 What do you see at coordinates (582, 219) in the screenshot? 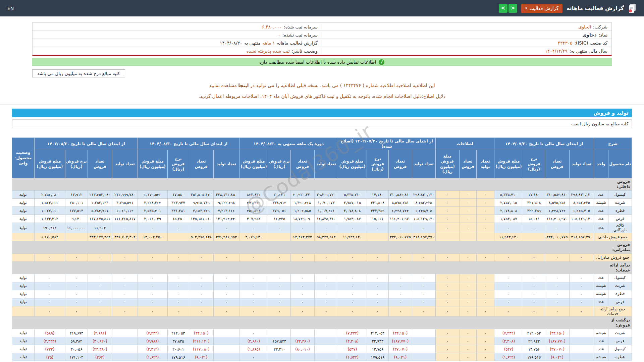
I see `value-cell: ۱۰۵,۱۲۹,۱۳۰` at bounding box center [582, 219].